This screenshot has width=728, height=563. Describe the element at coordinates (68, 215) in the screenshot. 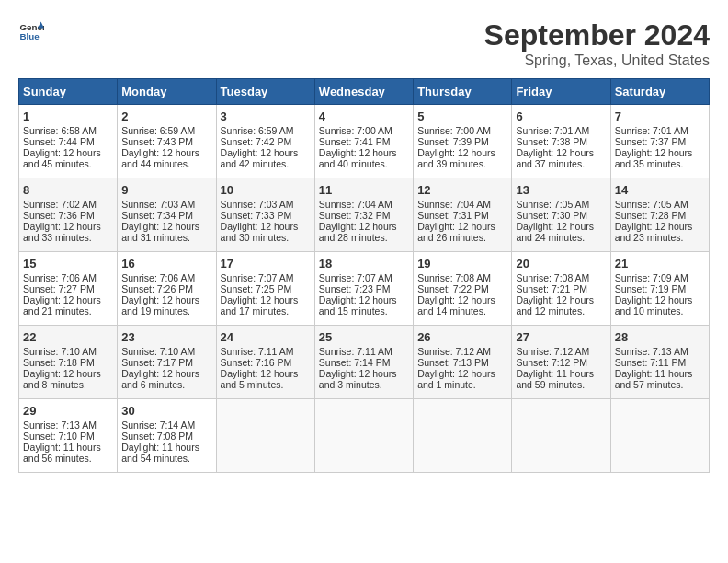

I see `calendar-cell: 8Sunrise: 7:02 AMSunset: 7:36 PMDaylight…` at that location.